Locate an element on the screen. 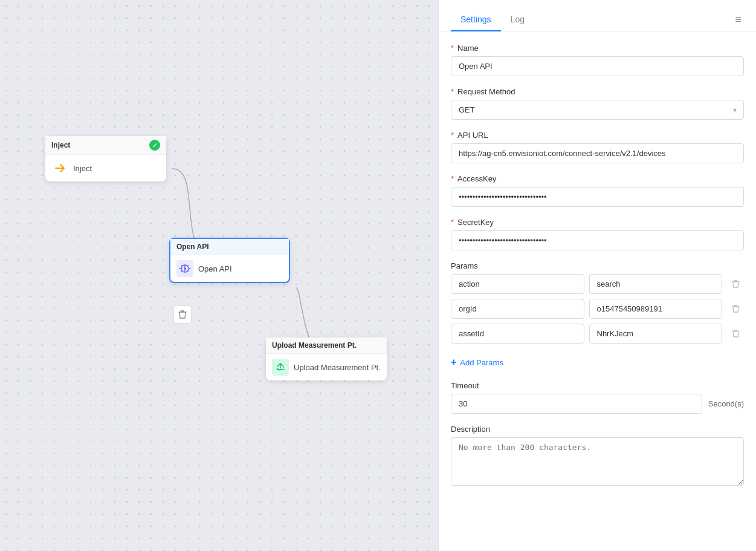  request-method-field-group: * Request Method GET POST PUT DELETE ▾ is located at coordinates (597, 103).